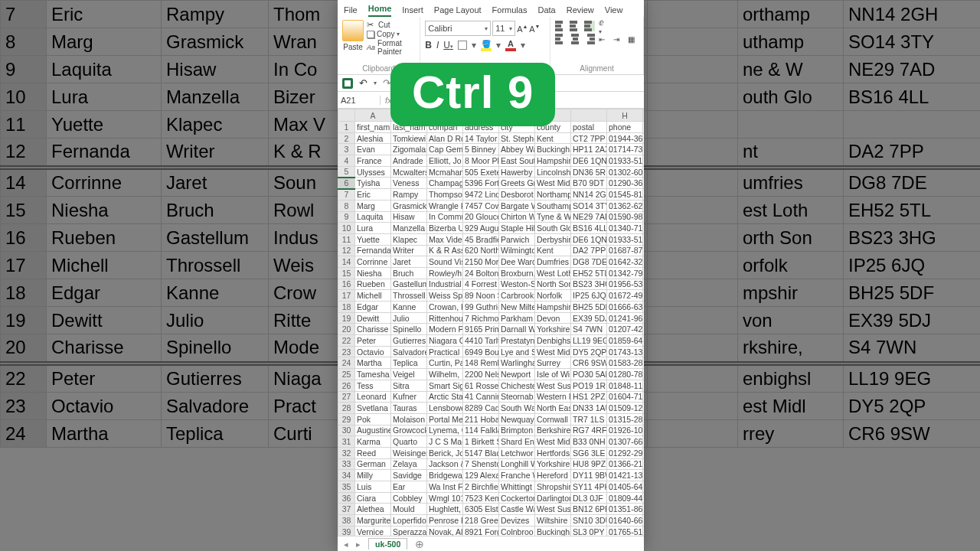 This screenshot has width=980, height=551. Describe the element at coordinates (791, 321) in the screenshot. I see `cell: von` at that location.